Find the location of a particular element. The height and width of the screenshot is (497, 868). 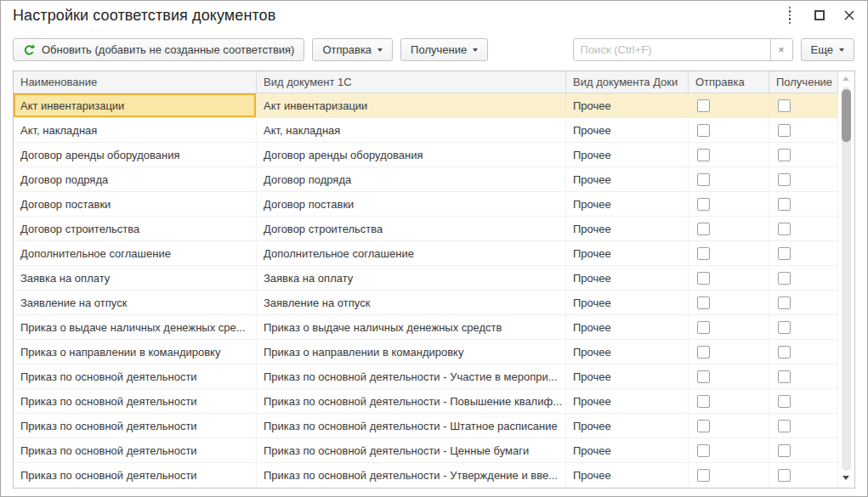

cell-name: Договор подряда is located at coordinates (135, 179).